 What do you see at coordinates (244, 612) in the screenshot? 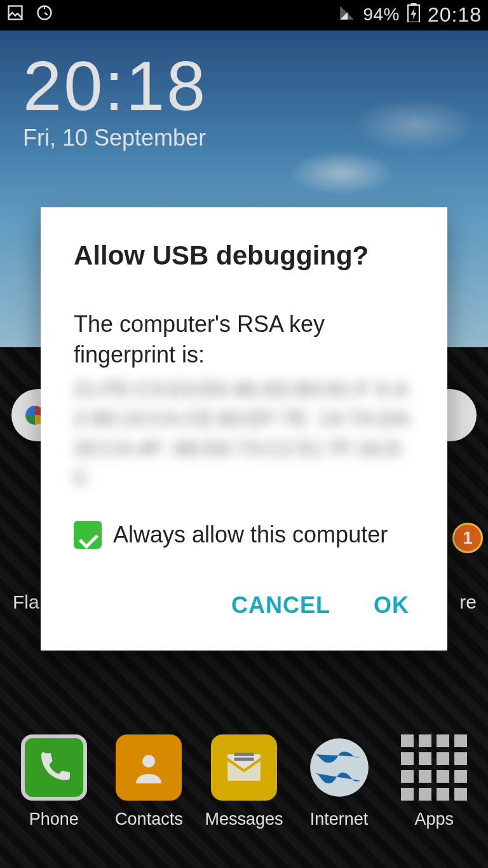
I see `dialog-actions: CANCEL OK` at bounding box center [244, 612].